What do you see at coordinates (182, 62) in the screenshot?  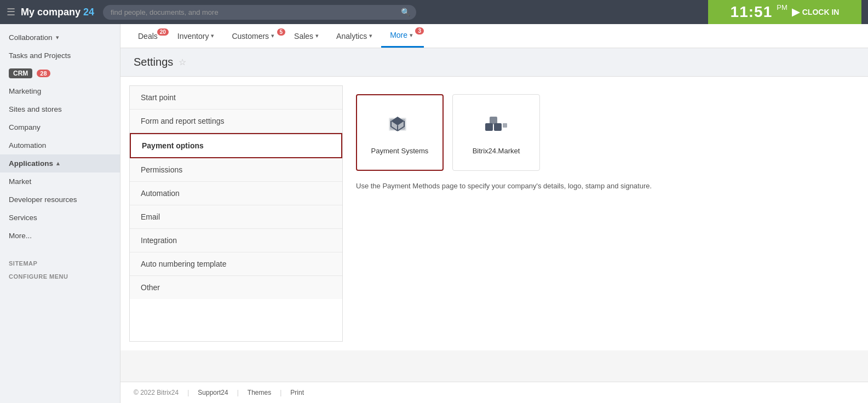 I see `favorite-icon: ☆` at bounding box center [182, 62].